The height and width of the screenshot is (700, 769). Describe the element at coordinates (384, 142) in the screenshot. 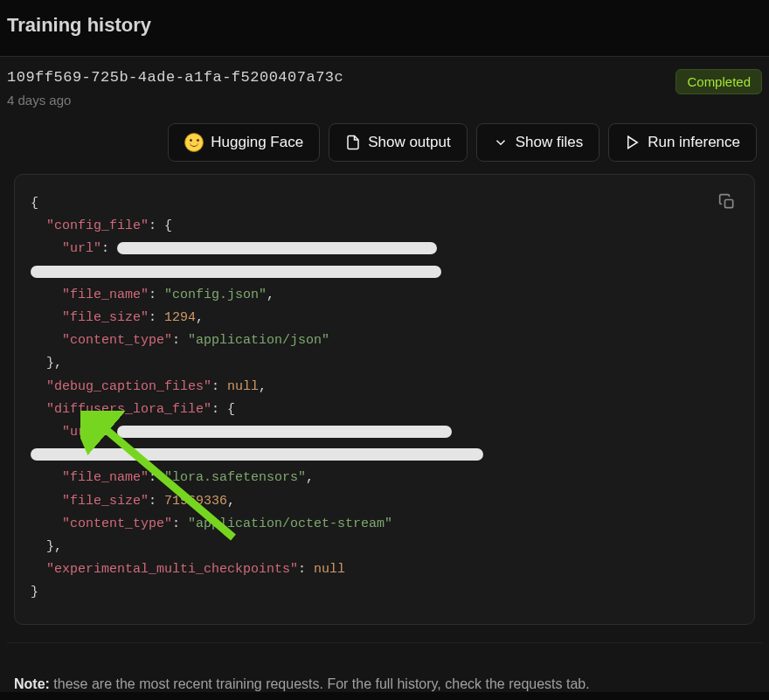

I see `action-buttons: Hugging Face Show output Show files Run …` at that location.